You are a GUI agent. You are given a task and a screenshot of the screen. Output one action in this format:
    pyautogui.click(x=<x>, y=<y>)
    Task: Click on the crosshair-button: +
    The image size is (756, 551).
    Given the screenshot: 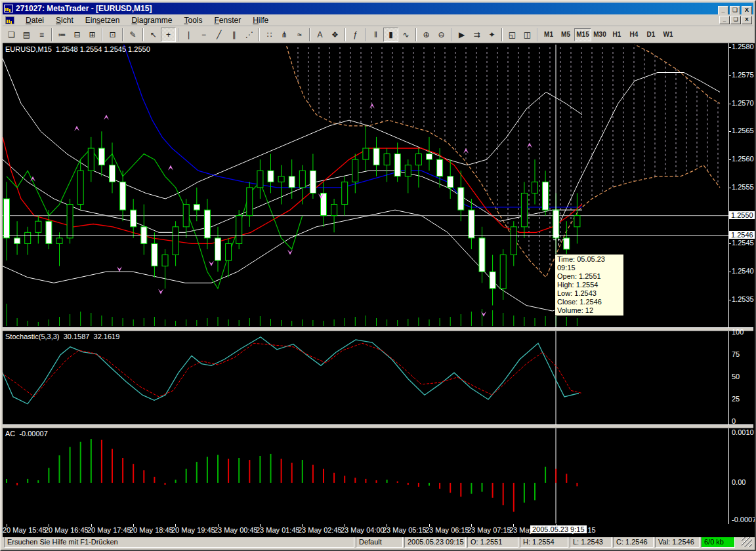 What is the action you would take?
    pyautogui.click(x=168, y=35)
    